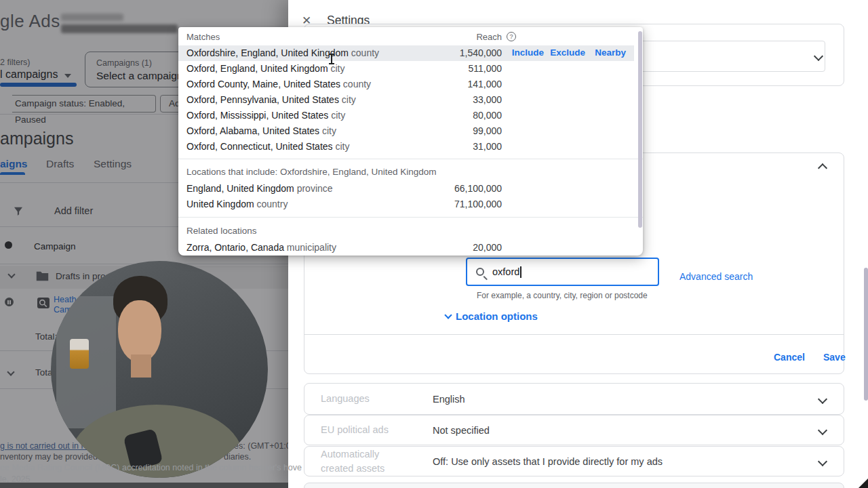 The height and width of the screenshot is (488, 868). Describe the element at coordinates (406, 146) in the screenshot. I see `location-result-row: Oxford, Connecticut, United States city …` at that location.